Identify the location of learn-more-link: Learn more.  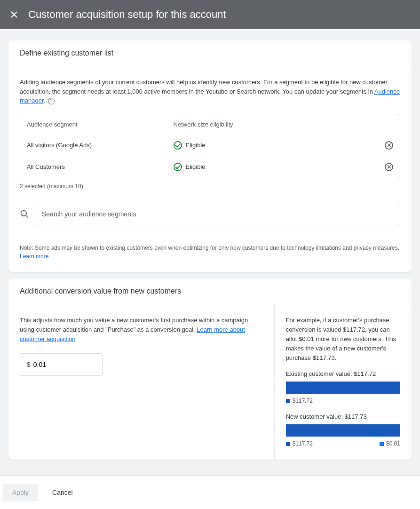
(34, 256).